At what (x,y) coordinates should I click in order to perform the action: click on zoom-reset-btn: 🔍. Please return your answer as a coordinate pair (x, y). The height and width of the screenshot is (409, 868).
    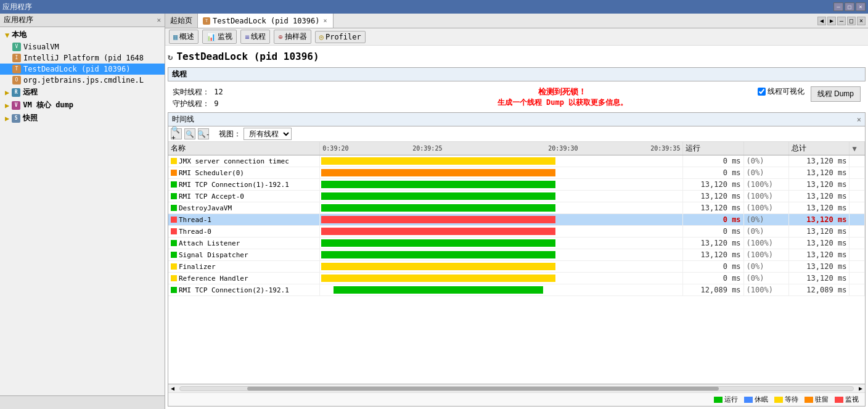
    Looking at the image, I should click on (190, 134).